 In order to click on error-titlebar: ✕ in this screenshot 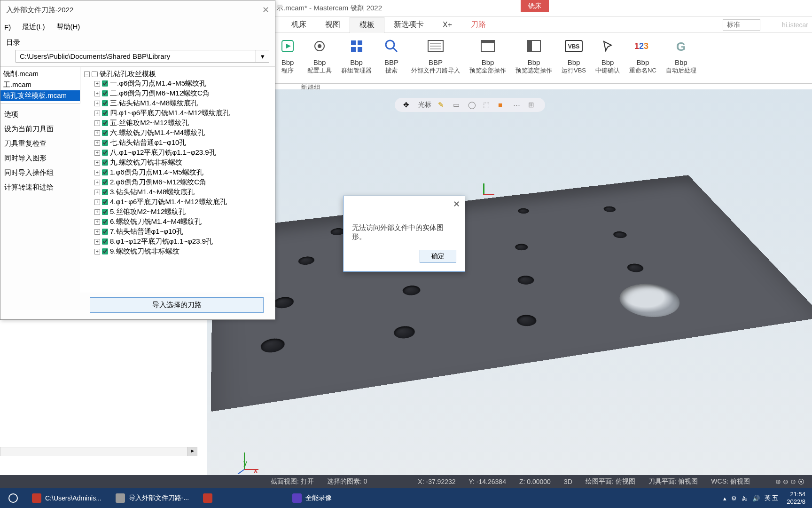, I will do `click(404, 204)`.